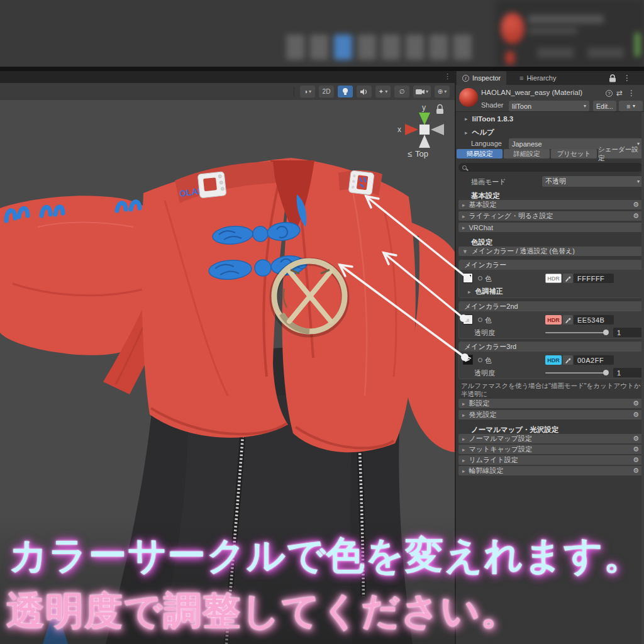  Describe the element at coordinates (383, 92) in the screenshot. I see `scene-effects-button: ✦ ▾` at that location.